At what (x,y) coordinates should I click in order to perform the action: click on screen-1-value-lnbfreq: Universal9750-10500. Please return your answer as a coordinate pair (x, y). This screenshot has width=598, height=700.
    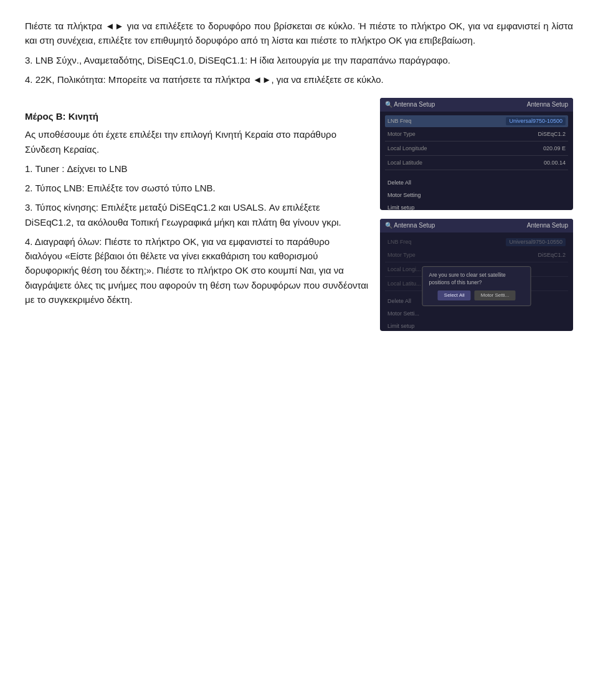
    Looking at the image, I should click on (536, 122).